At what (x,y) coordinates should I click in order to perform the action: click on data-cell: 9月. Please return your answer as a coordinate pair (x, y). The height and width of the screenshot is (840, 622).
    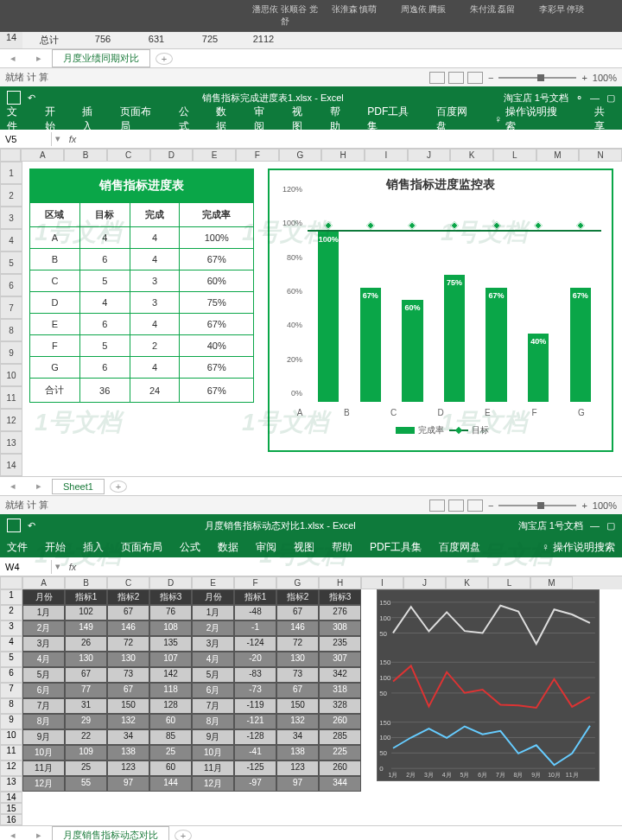
    Looking at the image, I should click on (213, 737).